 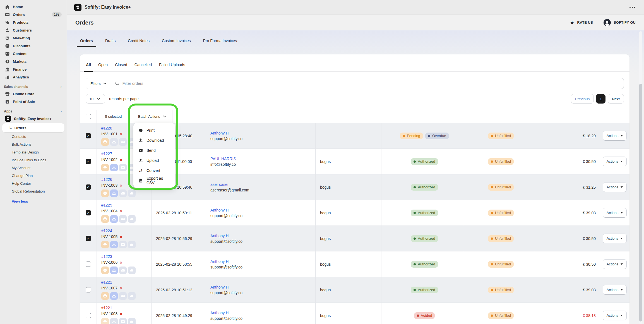 What do you see at coordinates (371, 83) in the screenshot?
I see `filter-orders-input` at bounding box center [371, 83].